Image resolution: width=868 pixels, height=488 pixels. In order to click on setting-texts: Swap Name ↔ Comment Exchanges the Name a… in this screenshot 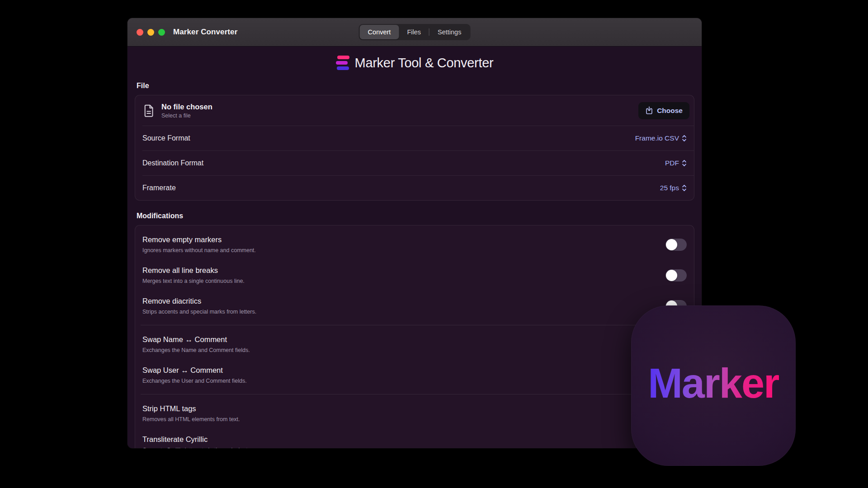, I will do `click(196, 344)`.